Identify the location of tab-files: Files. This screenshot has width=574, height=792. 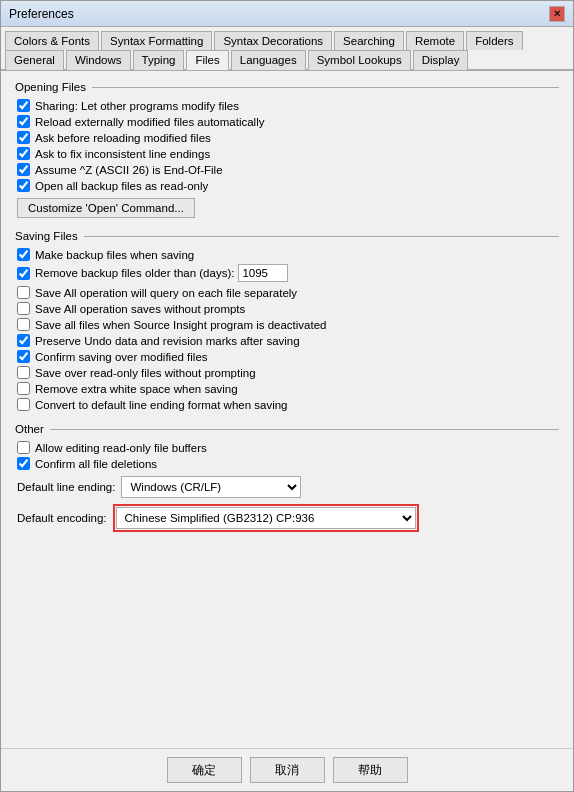
(207, 60).